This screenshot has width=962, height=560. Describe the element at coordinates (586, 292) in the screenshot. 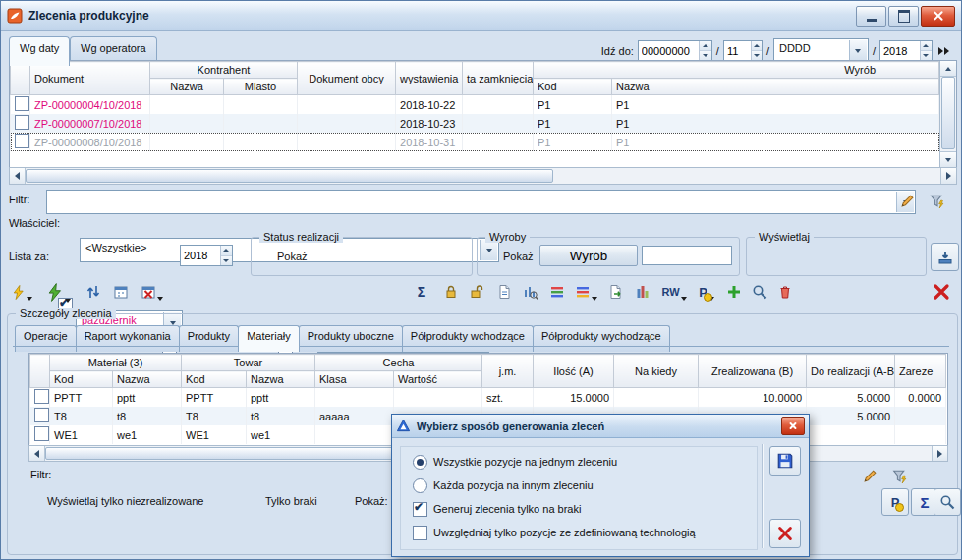

I see `list-options-button` at that location.